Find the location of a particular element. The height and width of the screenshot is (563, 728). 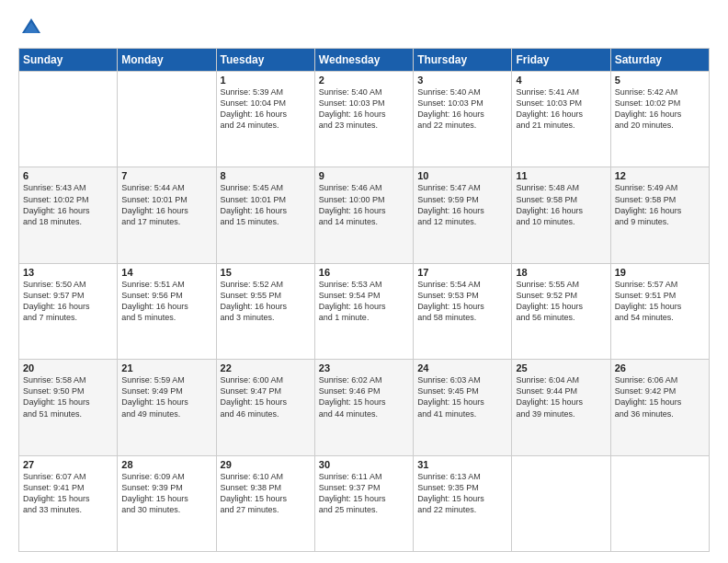

day-number: 23 is located at coordinates (364, 368).